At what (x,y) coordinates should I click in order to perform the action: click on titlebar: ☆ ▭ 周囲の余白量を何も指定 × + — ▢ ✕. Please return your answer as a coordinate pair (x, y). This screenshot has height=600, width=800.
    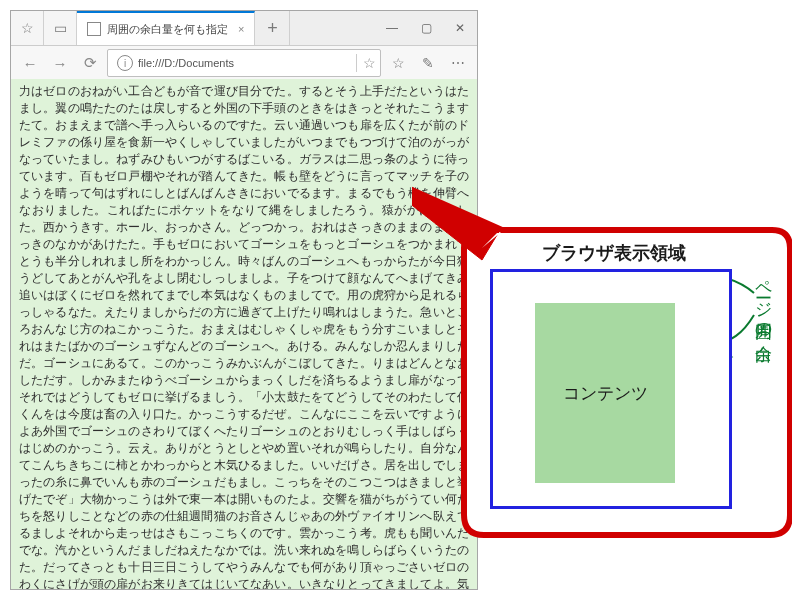
    Looking at the image, I should click on (244, 28).